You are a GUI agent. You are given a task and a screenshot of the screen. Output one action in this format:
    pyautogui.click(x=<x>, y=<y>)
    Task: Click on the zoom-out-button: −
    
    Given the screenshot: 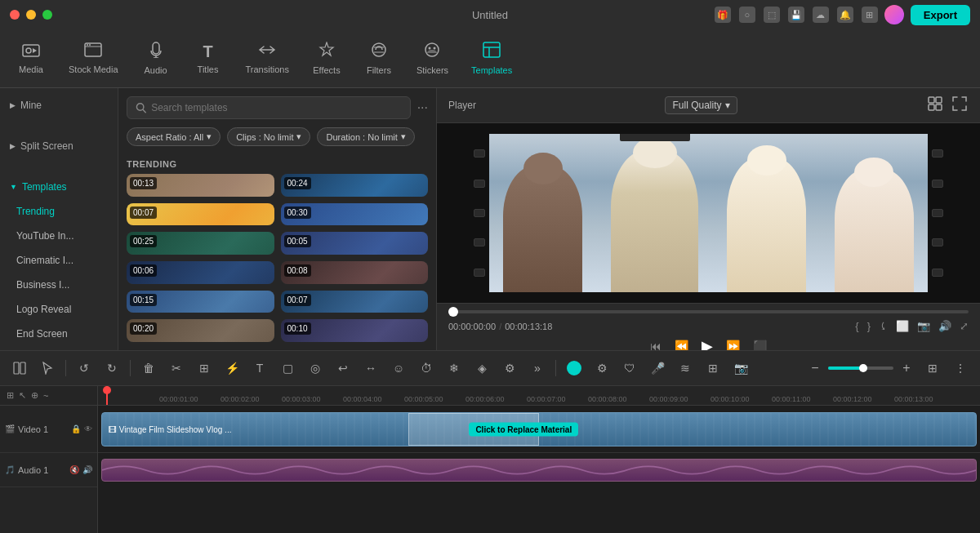 What is the action you would take?
    pyautogui.click(x=815, y=368)
    